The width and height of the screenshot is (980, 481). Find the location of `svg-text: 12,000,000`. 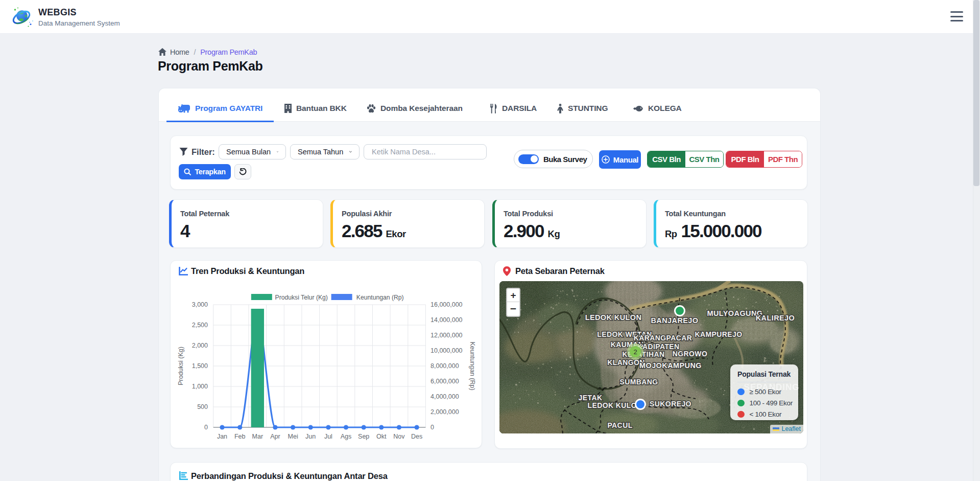

svg-text: 12,000,000 is located at coordinates (446, 335).